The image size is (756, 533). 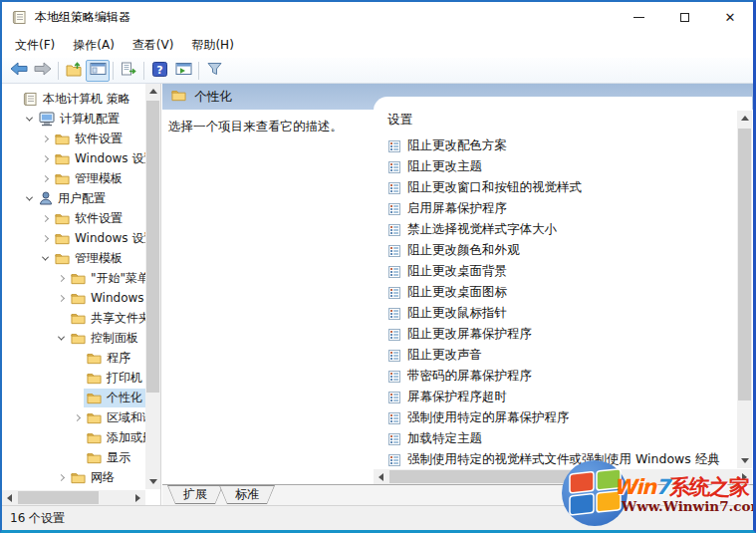 What do you see at coordinates (128, 71) in the screenshot?
I see `export-list-button` at bounding box center [128, 71].